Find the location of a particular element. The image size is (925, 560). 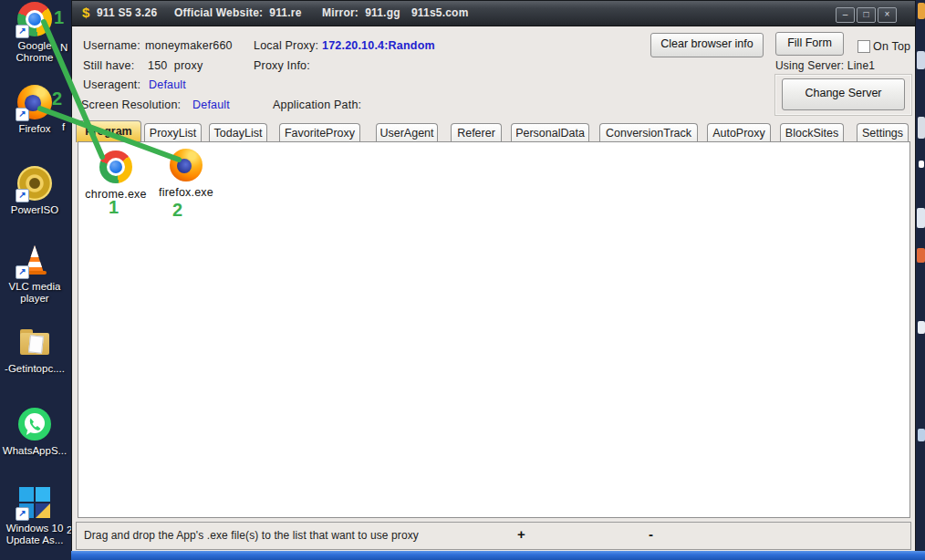

desktop-icon-firefox: ↗ Firefox is located at coordinates (35, 109).